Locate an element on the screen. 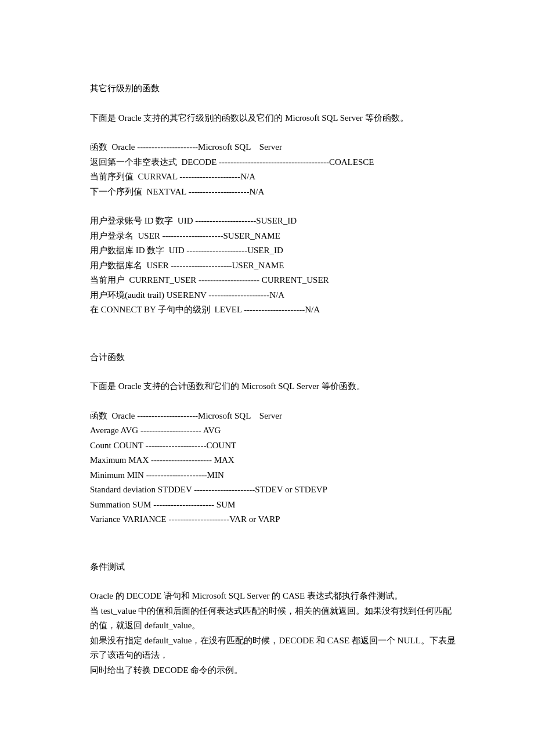 This screenshot has width=534, height=756. table-row: 当前序列值 CURRVAL ---------------------N/A is located at coordinates (274, 177).